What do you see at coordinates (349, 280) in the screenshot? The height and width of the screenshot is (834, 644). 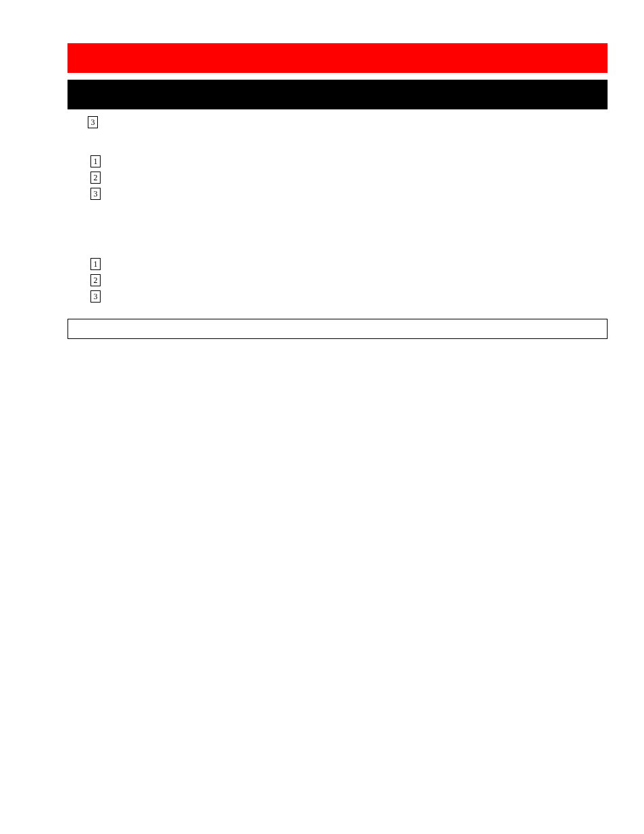 I see `list-b: 1 2 3` at bounding box center [349, 280].